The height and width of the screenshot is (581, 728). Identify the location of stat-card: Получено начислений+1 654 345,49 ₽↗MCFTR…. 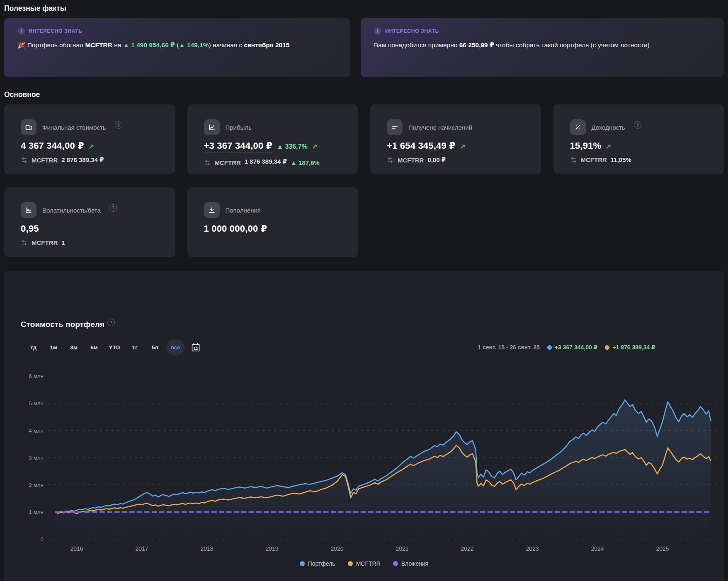
(456, 139).